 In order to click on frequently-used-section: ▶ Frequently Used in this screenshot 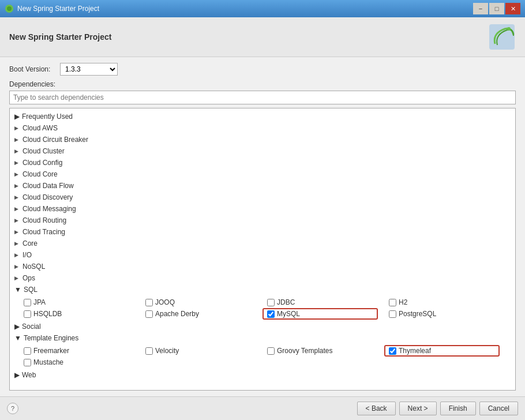, I will do `click(262, 117)`.